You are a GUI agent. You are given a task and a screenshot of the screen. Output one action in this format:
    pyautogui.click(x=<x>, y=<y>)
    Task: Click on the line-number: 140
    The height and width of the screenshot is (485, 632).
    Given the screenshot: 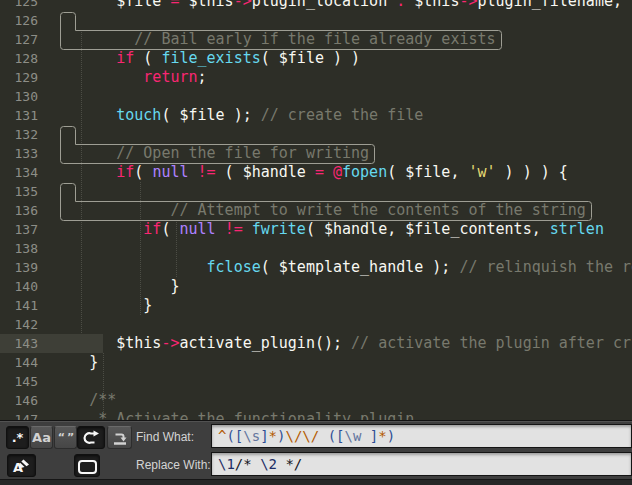 What is the action you would take?
    pyautogui.click(x=19, y=286)
    